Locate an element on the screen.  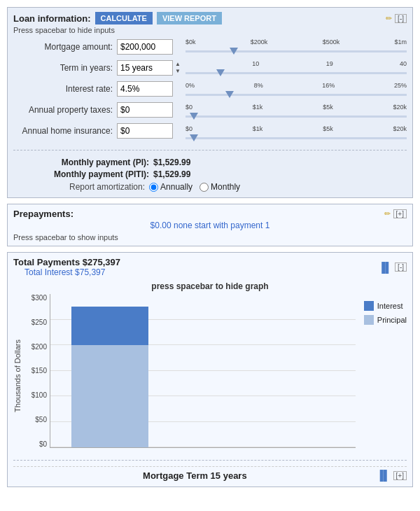
taxes-slider is located at coordinates (296, 116).